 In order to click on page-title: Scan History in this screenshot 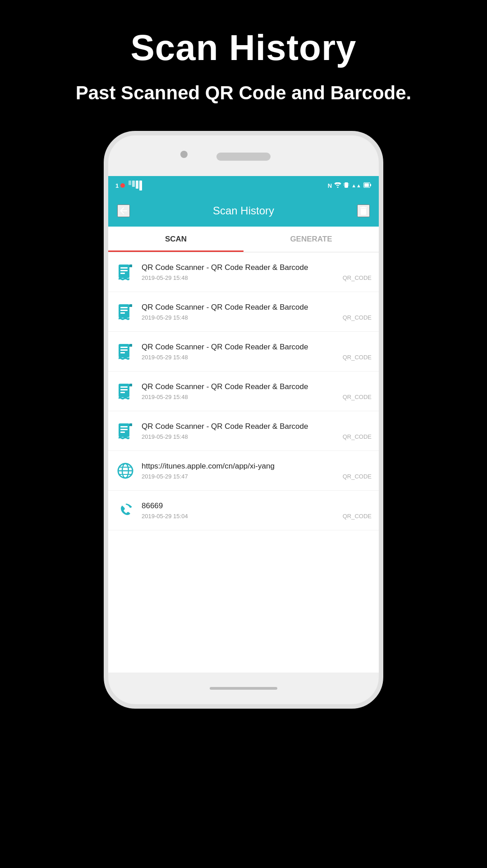, I will do `click(244, 48)`.